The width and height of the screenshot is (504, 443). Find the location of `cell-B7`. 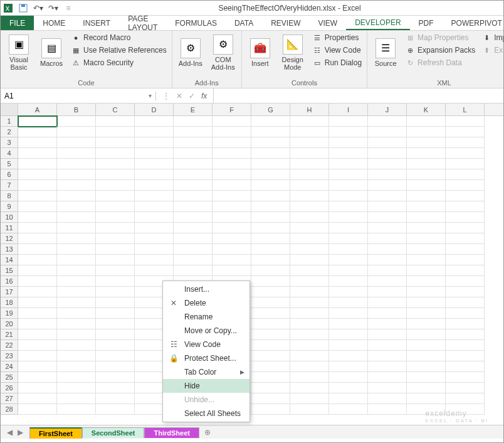

cell-B7 is located at coordinates (76, 186).